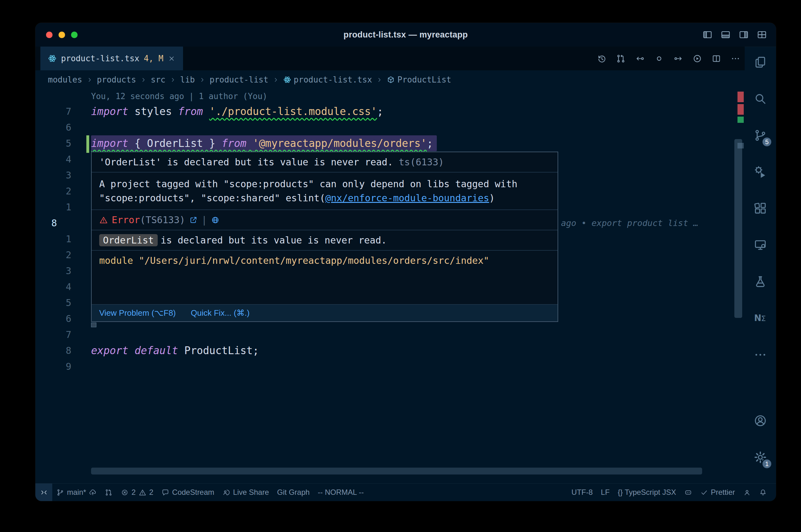 The width and height of the screenshot is (801, 532). I want to click on codelens-blame: You, 12 seconds ago | 1 author (You), so click(179, 96).